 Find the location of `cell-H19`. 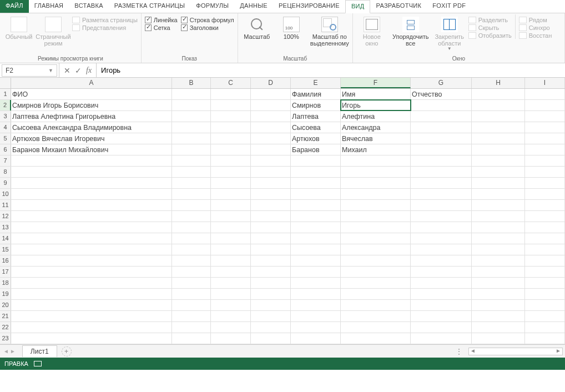

cell-H19 is located at coordinates (498, 294).